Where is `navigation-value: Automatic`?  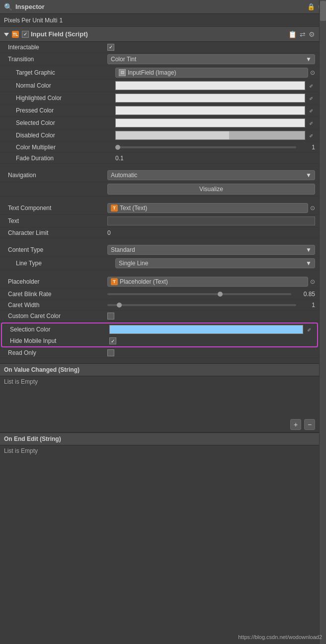 navigation-value: Automatic is located at coordinates (124, 175).